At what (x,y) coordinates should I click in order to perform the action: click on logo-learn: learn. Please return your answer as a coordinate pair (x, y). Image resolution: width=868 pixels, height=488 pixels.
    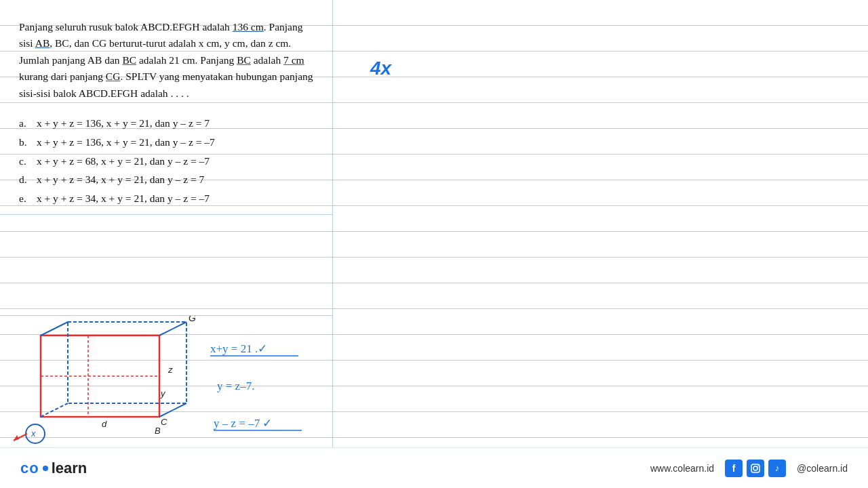
    Looking at the image, I should click on (69, 468).